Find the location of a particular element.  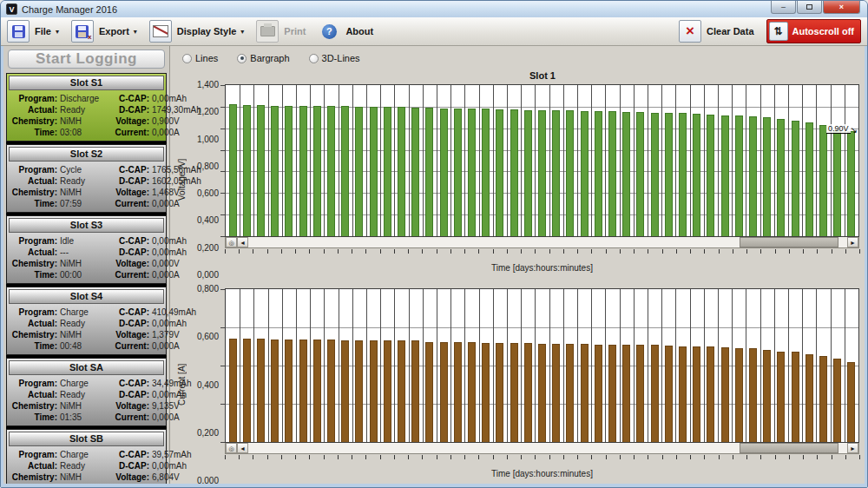

slot-panel-body: Program:ChargeC-CAP:39,57mAhActual:Ready… is located at coordinates (87, 467).